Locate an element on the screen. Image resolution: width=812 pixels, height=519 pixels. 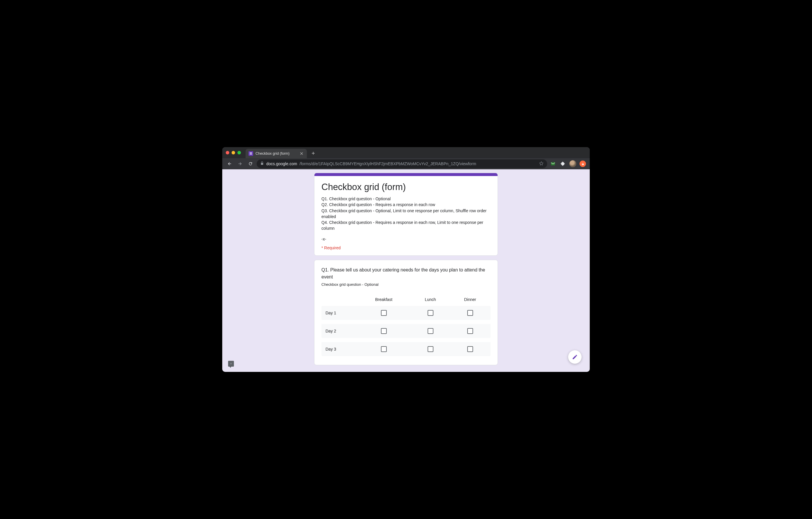
back-button is located at coordinates (230, 164).